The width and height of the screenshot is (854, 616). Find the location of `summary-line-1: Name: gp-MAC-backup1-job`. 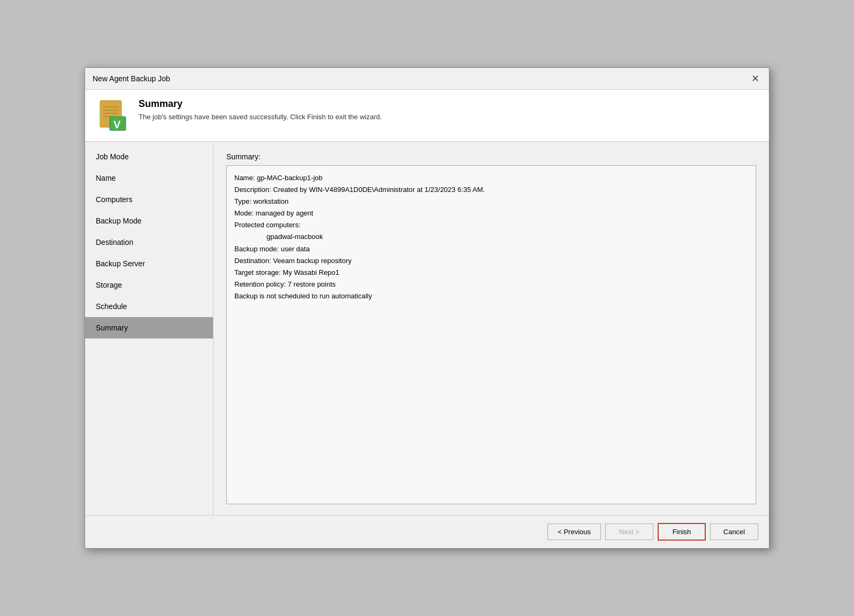

summary-line-1: Name: gp-MAC-backup1-job is located at coordinates (491, 178).